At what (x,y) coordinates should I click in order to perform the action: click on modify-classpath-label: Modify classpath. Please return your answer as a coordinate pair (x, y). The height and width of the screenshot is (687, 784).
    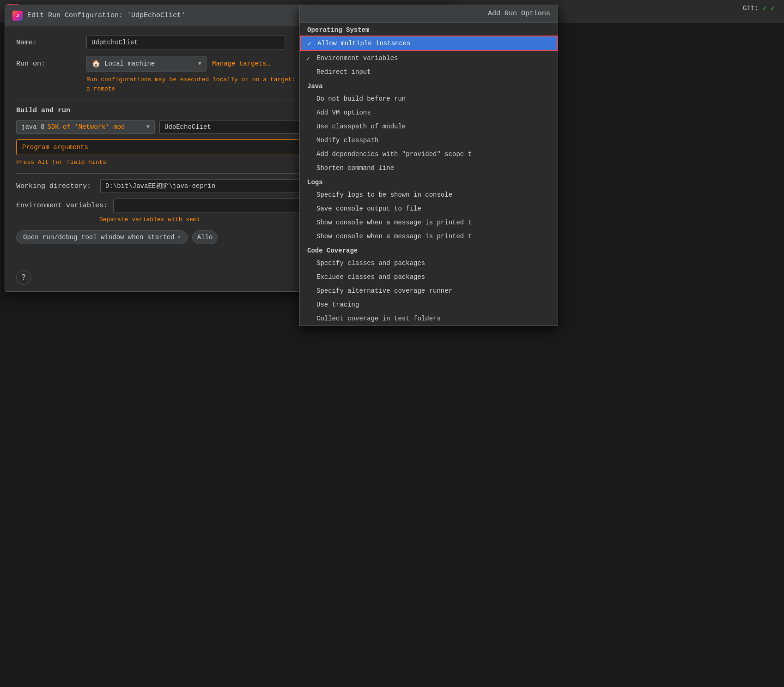
    Looking at the image, I should click on (347, 140).